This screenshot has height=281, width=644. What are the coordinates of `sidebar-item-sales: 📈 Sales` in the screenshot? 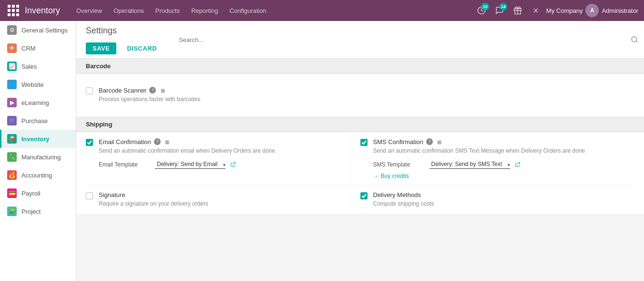 It's located at (38, 66).